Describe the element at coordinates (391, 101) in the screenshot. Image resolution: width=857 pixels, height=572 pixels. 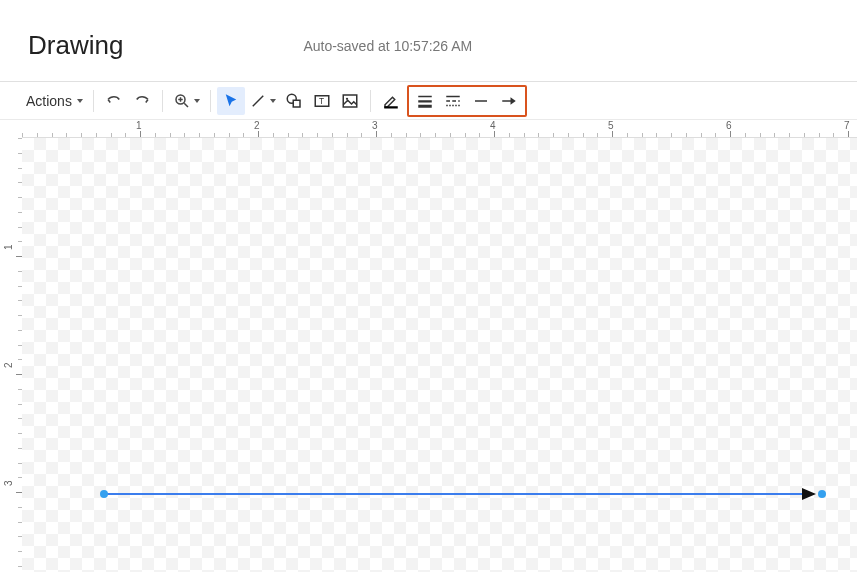
I see `line-color-button` at that location.